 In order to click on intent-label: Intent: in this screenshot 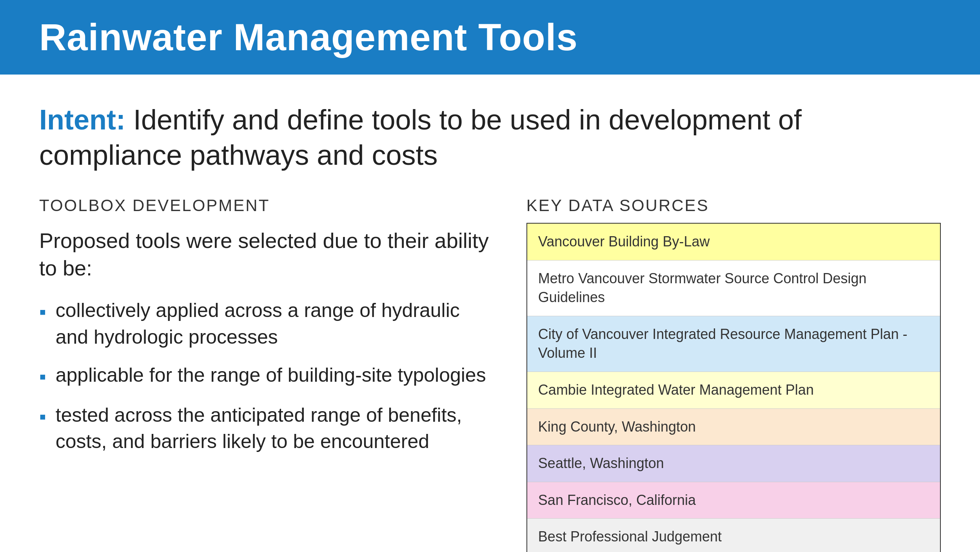, I will do `click(82, 120)`.